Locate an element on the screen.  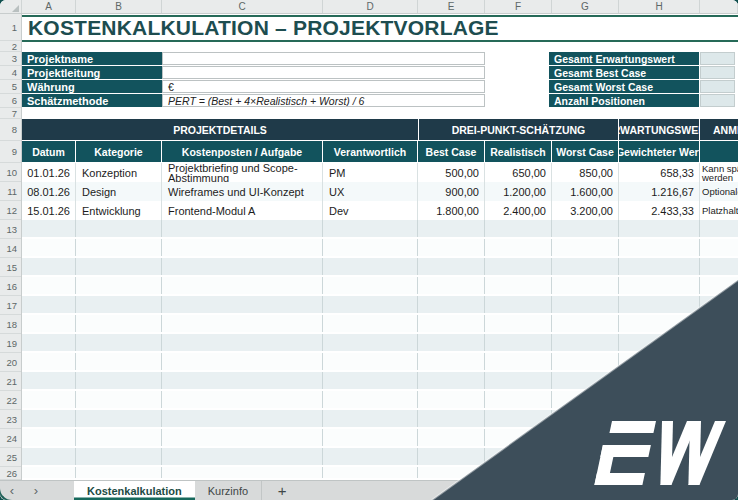
cell: 850,00 is located at coordinates (586, 172).